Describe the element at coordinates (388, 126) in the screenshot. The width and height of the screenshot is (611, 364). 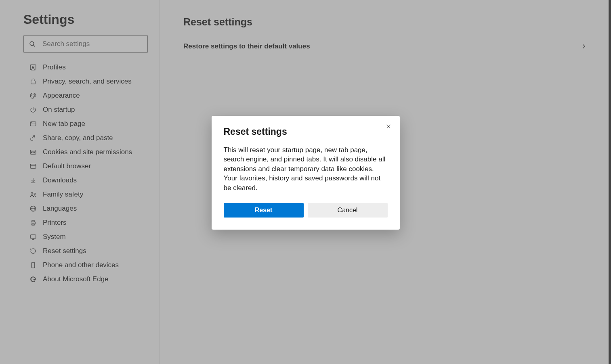
I see `dialog-close-button` at that location.